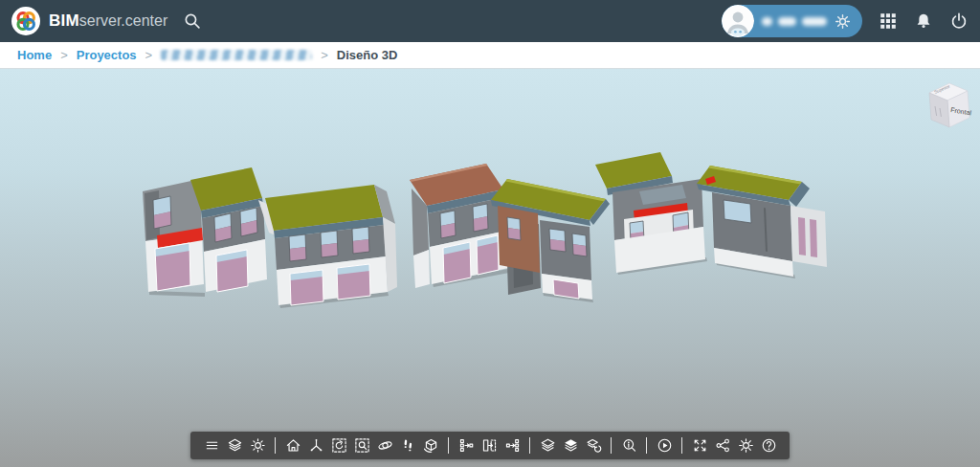  What do you see at coordinates (924, 21) in the screenshot?
I see `notifications-bell-icon` at bounding box center [924, 21].